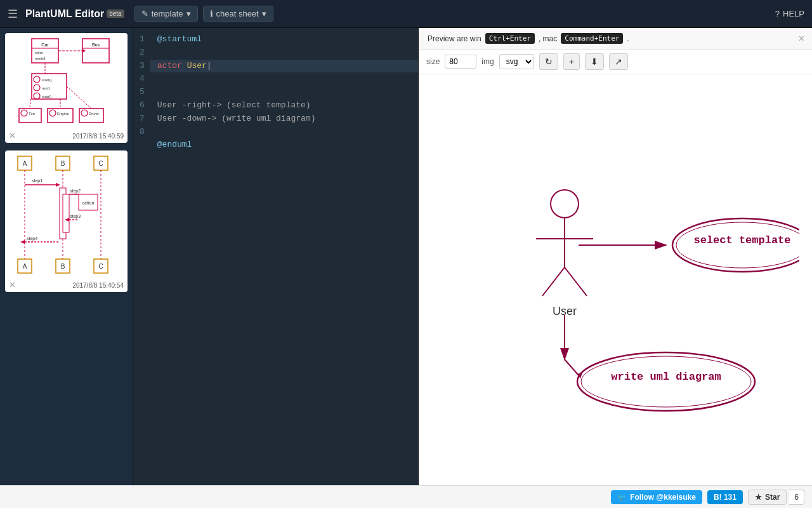 This screenshot has width=812, height=508. What do you see at coordinates (46, 88) in the screenshot?
I see `svg-text: run()` at bounding box center [46, 88].